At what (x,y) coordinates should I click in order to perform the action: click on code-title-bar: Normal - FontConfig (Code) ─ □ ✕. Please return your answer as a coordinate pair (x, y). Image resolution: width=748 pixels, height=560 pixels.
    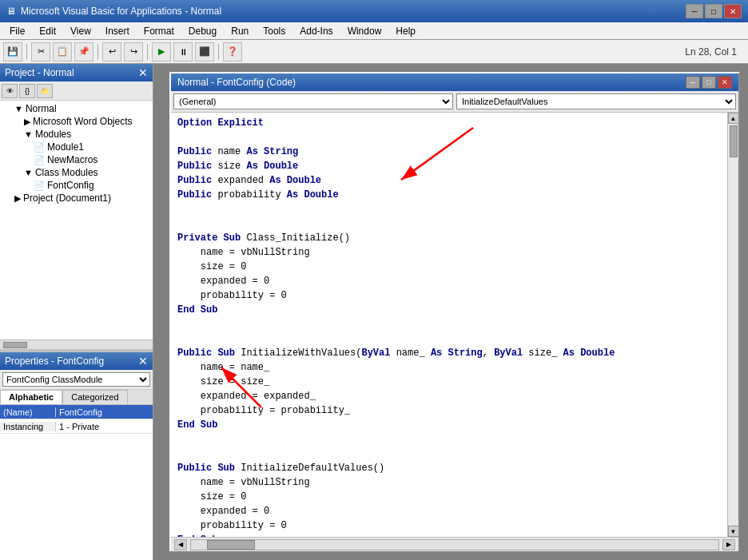
    Looking at the image, I should click on (455, 82).